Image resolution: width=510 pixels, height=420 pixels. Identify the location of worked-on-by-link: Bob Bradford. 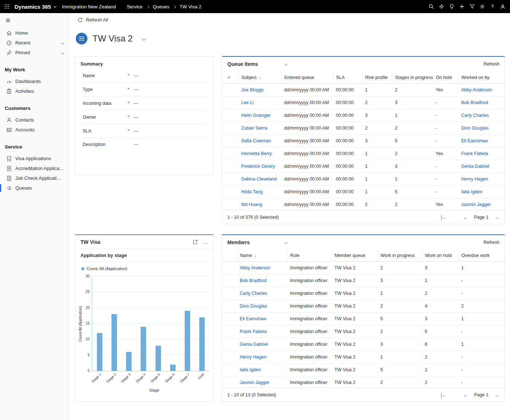
(475, 103).